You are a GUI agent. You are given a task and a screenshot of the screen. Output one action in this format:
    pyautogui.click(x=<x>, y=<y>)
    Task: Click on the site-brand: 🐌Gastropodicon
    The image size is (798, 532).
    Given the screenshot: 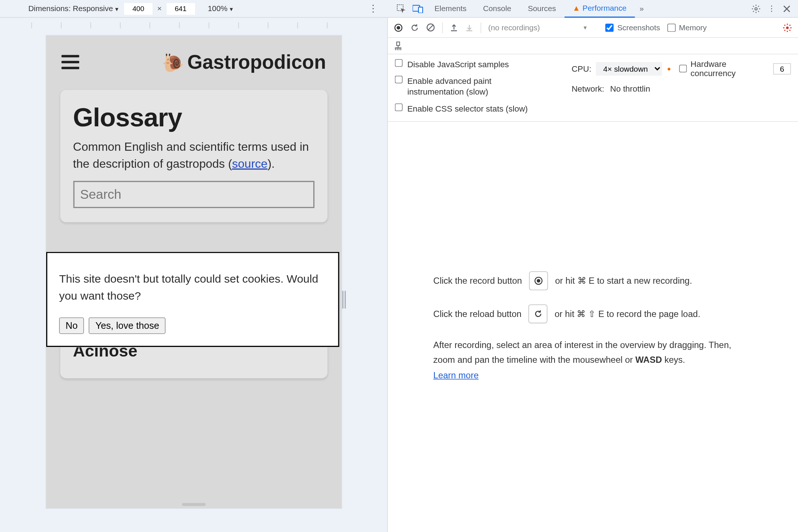 What is the action you would take?
    pyautogui.click(x=244, y=62)
    